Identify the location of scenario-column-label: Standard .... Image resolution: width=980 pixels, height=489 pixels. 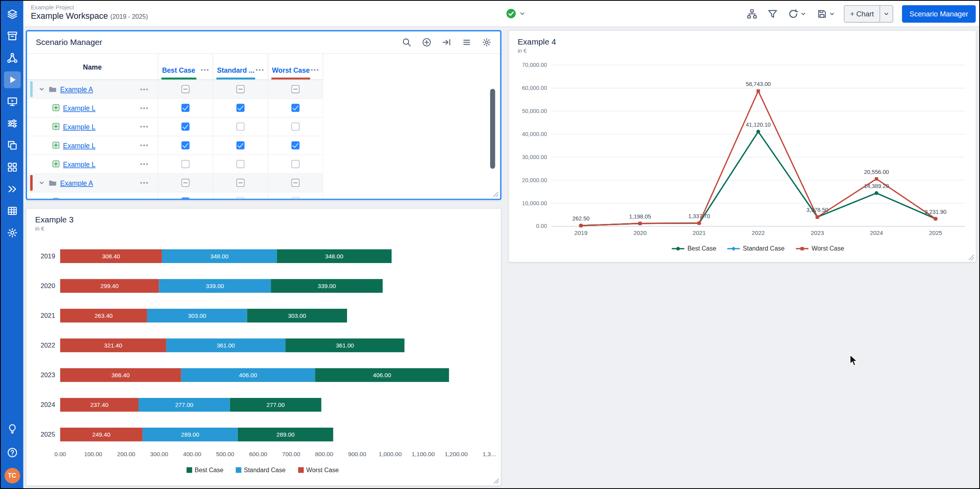
(236, 73).